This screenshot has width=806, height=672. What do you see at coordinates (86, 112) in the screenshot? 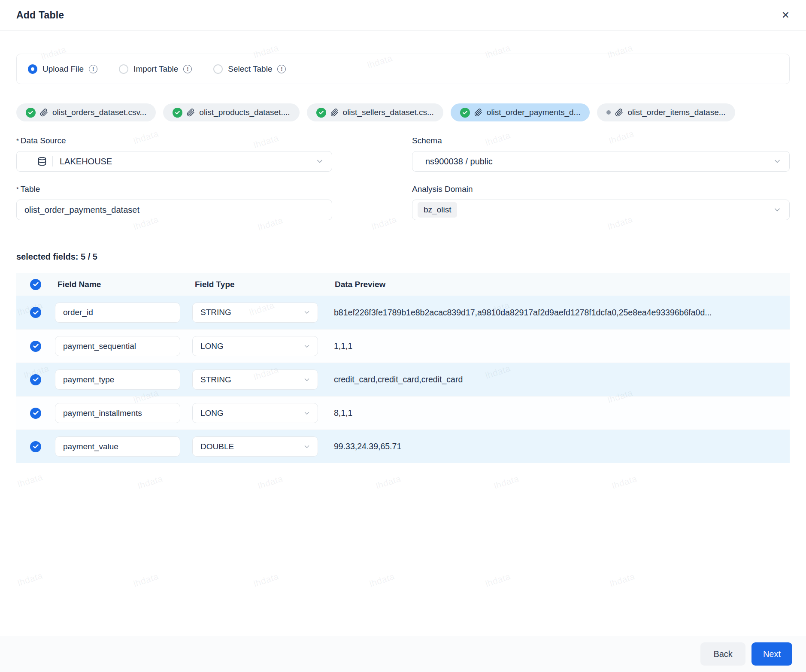
I see `file-chip-orders: olist_orders_dataset.csv...` at bounding box center [86, 112].